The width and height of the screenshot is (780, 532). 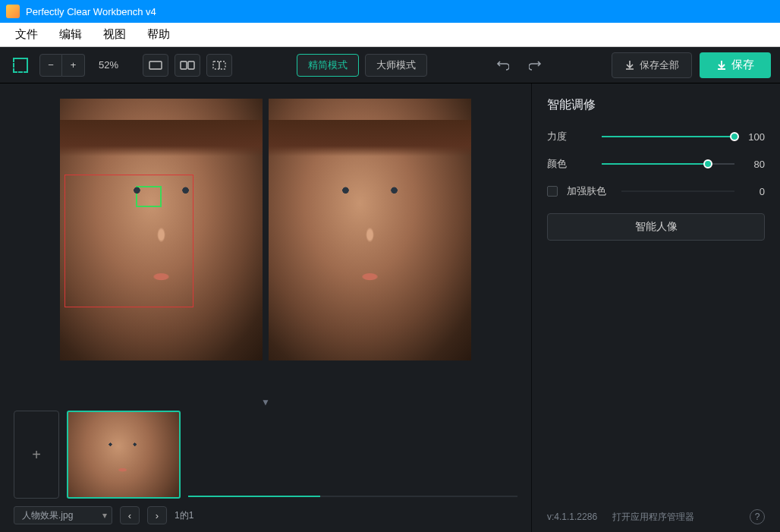 What do you see at coordinates (656, 105) in the screenshot?
I see `panel-title: 智能调修` at bounding box center [656, 105].